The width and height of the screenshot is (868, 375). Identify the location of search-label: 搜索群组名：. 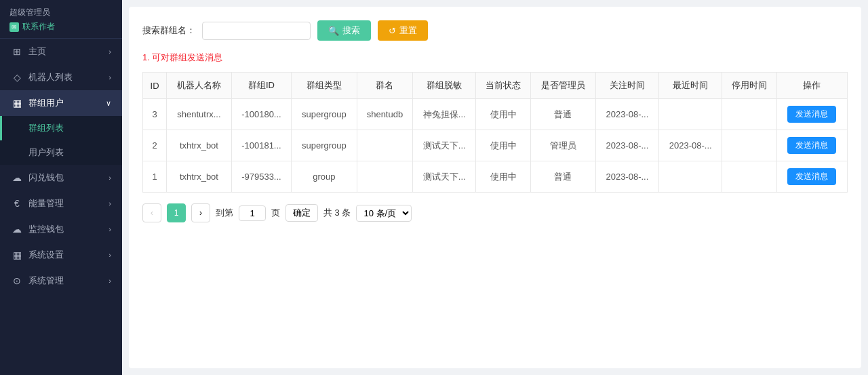
(169, 31).